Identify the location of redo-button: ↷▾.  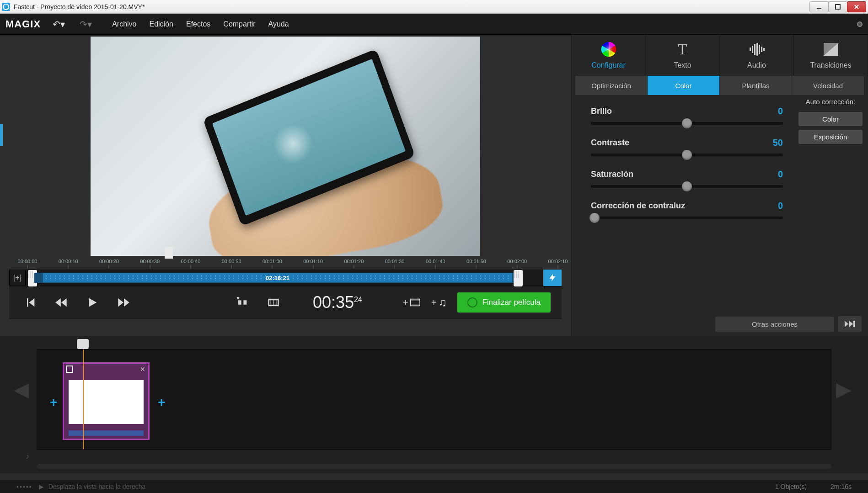
(86, 24).